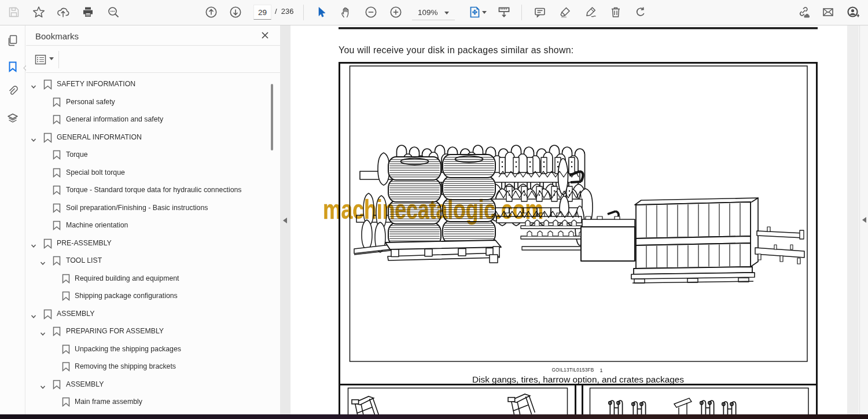 This screenshot has width=868, height=419. Describe the element at coordinates (578, 380) in the screenshot. I see `svg-text:Disk gangs, tires, harrow opti: Disk gangs, tires, harrow option, and cr…` at that location.